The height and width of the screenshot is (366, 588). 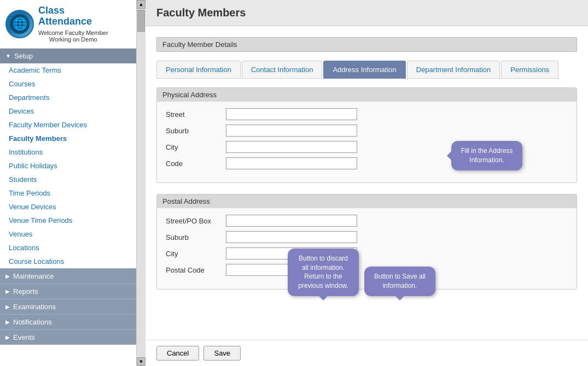 I want to click on events-section-header: ▶ Events, so click(x=68, y=337).